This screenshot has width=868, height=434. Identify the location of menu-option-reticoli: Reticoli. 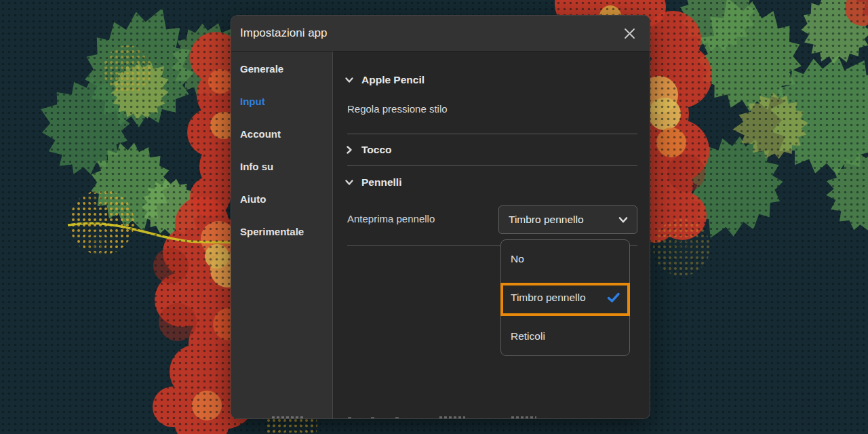
(566, 336).